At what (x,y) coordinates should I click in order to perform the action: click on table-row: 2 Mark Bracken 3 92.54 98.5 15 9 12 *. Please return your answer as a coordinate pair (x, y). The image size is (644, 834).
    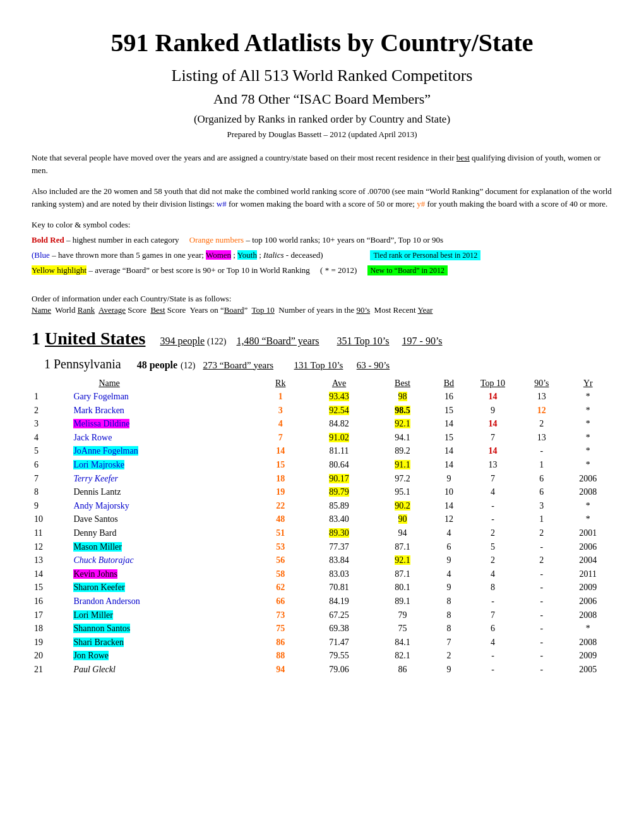
    Looking at the image, I should click on (322, 411).